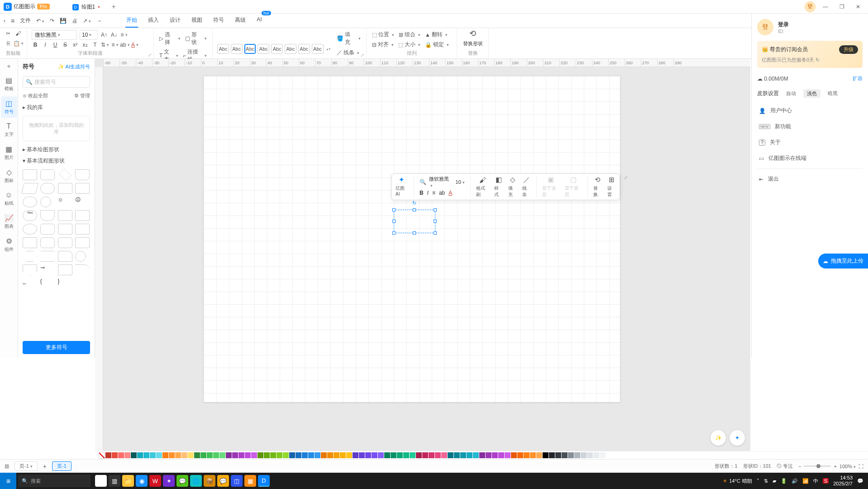  Describe the element at coordinates (450, 193) in the screenshot. I see `ft-fontcolor: A` at that location.